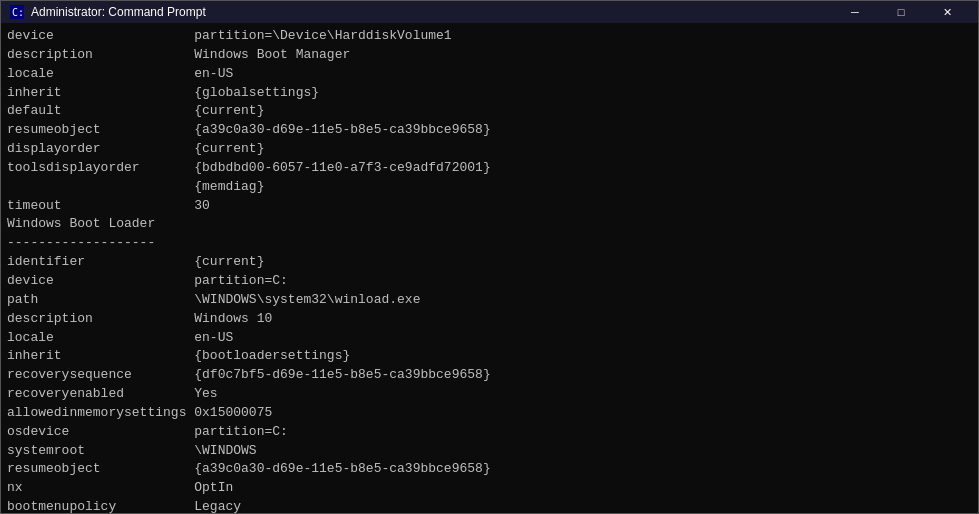 Image resolution: width=979 pixels, height=514 pixels. Describe the element at coordinates (432, 12) in the screenshot. I see `window-title: Administrator: Command Prompt` at that location.